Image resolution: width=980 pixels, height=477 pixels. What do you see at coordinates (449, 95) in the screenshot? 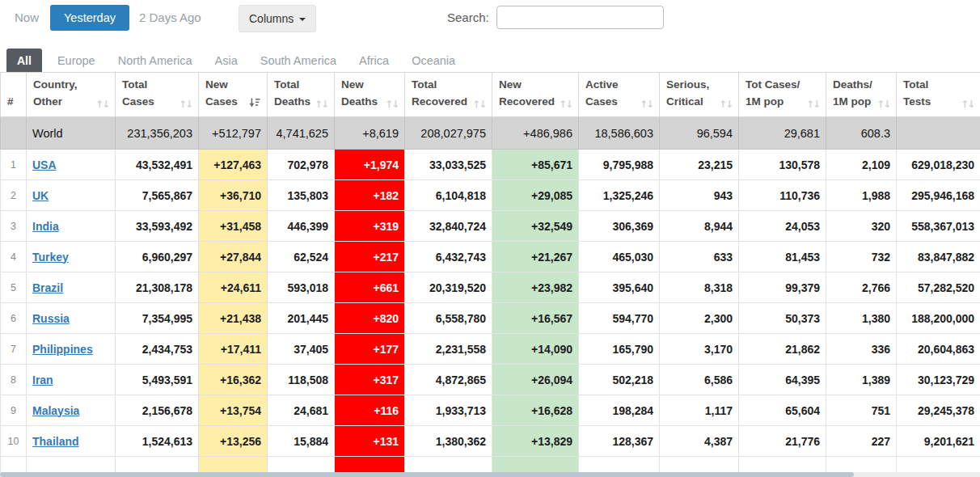
I see `column-header-total_recovered: TotalRecovered↑↓` at bounding box center [449, 95].